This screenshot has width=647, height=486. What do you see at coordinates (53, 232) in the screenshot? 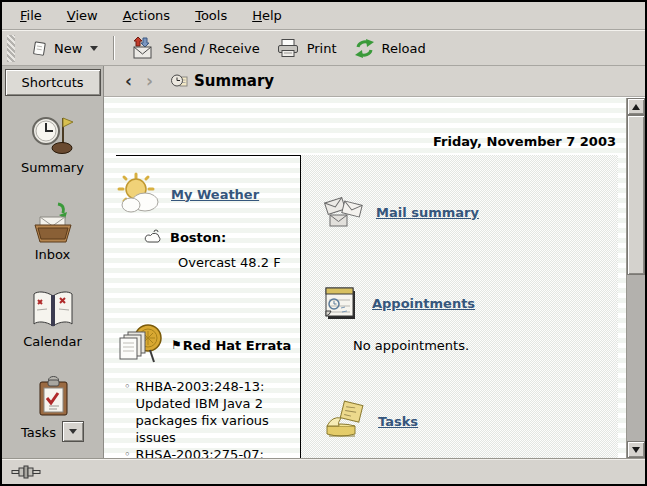
I see `sidebar-item-inbox: Inbox` at bounding box center [53, 232].